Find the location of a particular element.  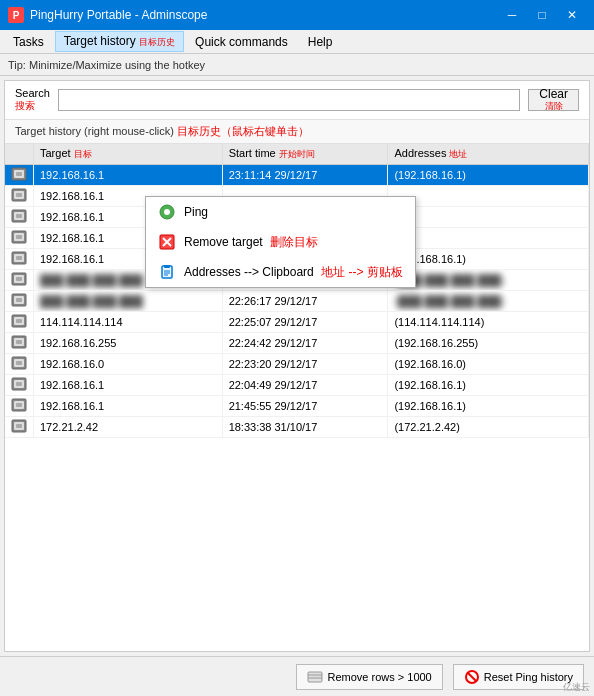

menu-help: Help is located at coordinates (320, 42).